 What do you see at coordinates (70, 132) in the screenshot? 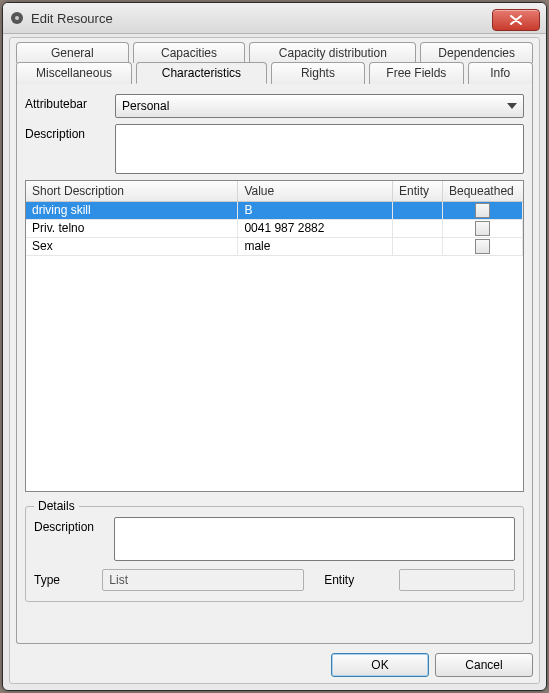
I see `description-label: Description` at bounding box center [70, 132].